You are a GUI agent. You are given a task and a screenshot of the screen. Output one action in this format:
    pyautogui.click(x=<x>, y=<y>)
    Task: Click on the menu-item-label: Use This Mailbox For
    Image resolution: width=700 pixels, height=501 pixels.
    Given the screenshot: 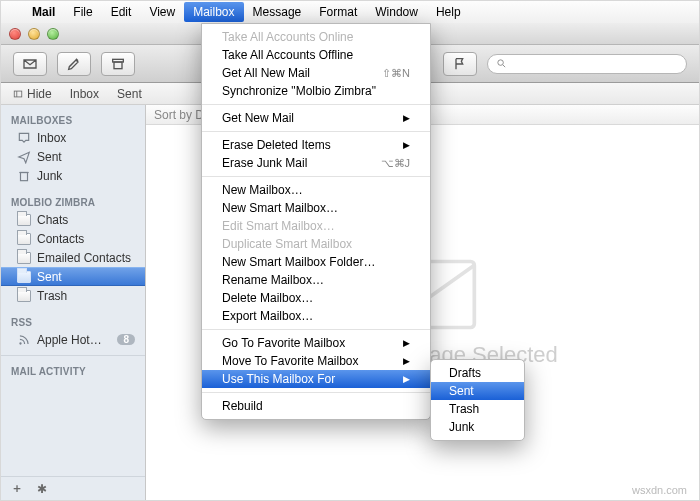 What is the action you would take?
    pyautogui.click(x=278, y=379)
    